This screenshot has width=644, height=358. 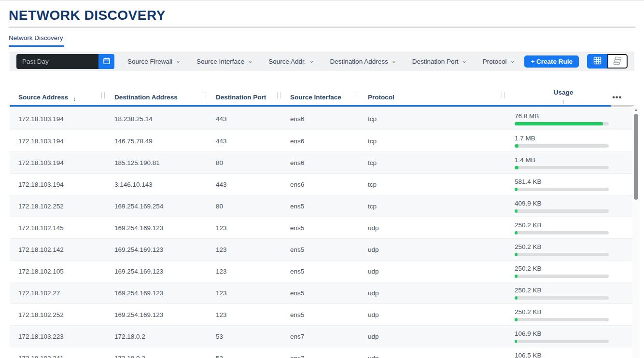 I want to click on cell-usage: 1.7 MB, so click(x=559, y=141).